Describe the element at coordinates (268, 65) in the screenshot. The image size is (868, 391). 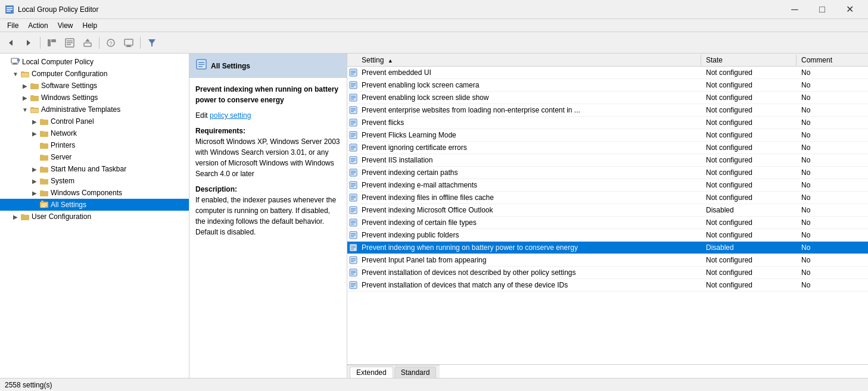
I see `desc-header: All Settings` at that location.